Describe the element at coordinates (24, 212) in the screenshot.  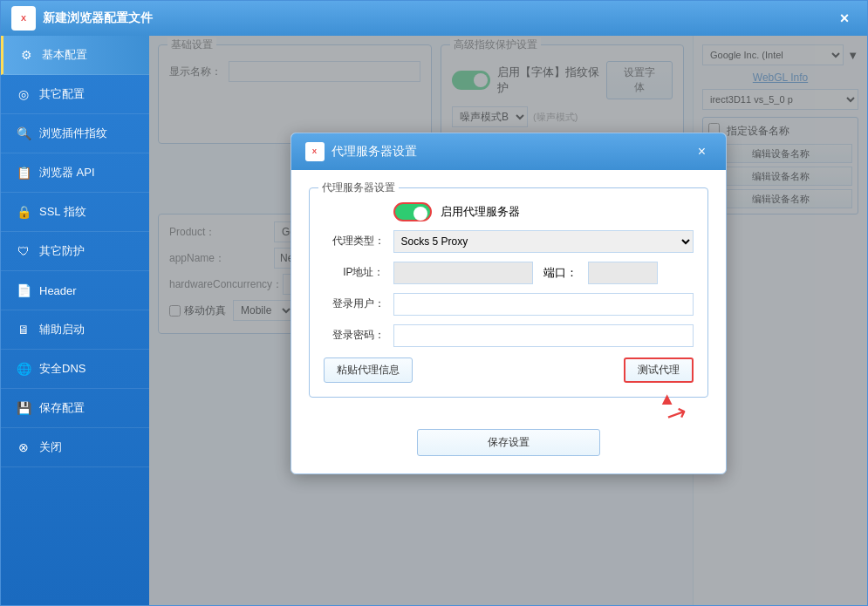
I see `ssl-icon: 🔒` at that location.